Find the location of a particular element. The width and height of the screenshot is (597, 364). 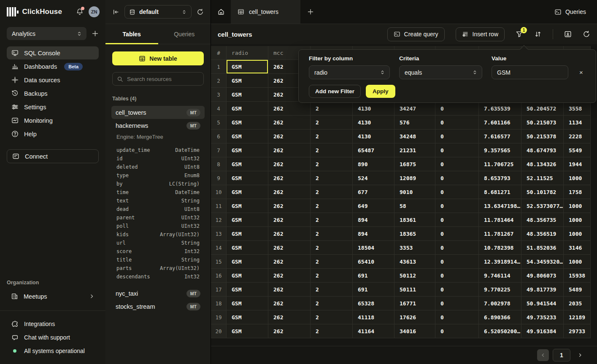

data-cell: 18361 is located at coordinates (415, 220).